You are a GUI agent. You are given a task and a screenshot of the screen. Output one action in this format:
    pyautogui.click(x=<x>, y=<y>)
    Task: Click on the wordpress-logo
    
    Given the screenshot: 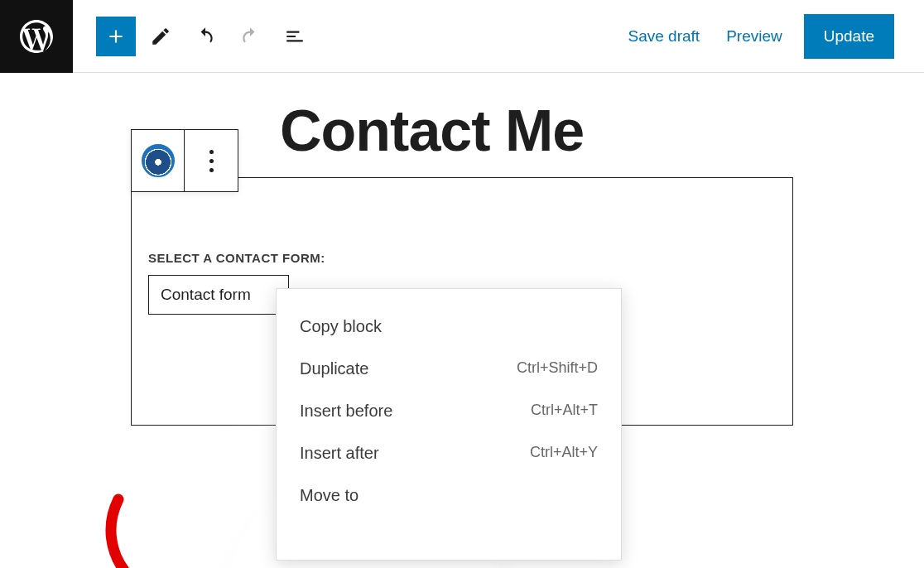 What is the action you would take?
    pyautogui.click(x=36, y=36)
    